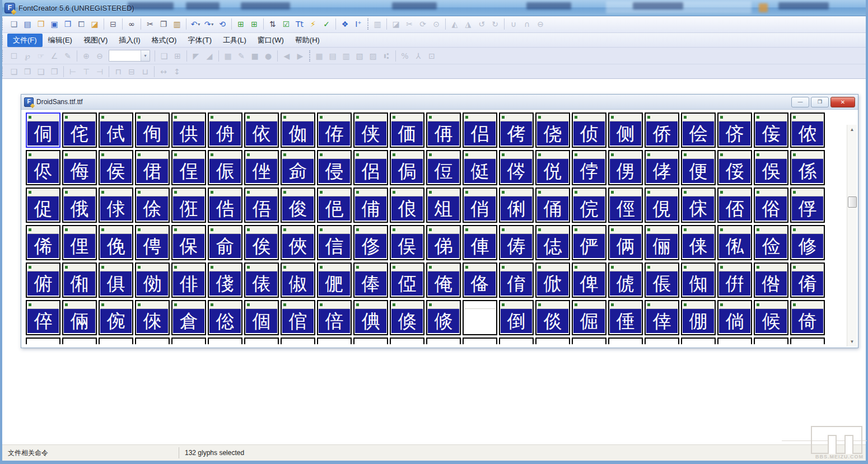 Image resolution: width=868 pixels, height=464 pixels. I want to click on glyph-cell: 俖, so click(735, 205).